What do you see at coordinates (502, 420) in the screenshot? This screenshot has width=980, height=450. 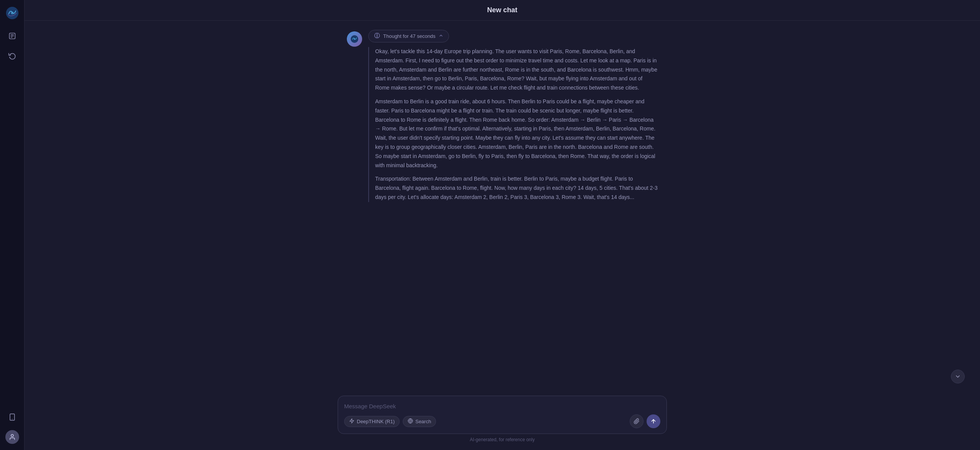 I see `input-area: DeepTHINK (R1) Search` at bounding box center [502, 420].